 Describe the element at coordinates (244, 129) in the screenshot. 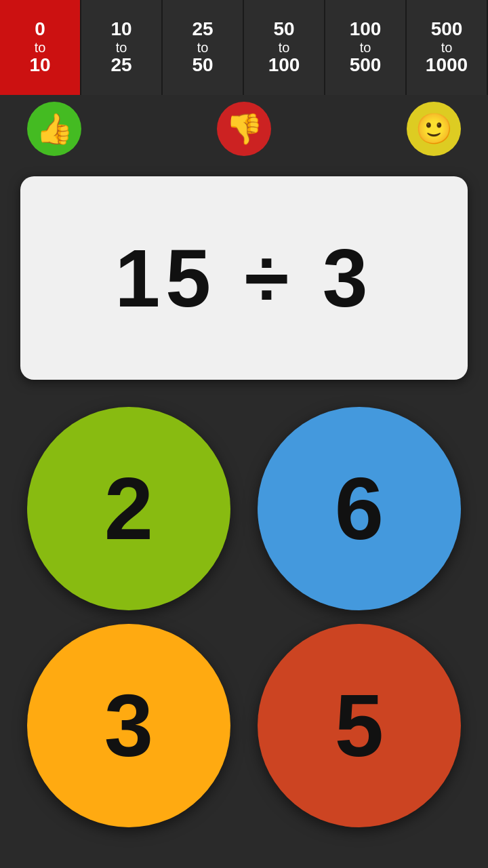

I see `thumb-down-icon: 👎` at that location.